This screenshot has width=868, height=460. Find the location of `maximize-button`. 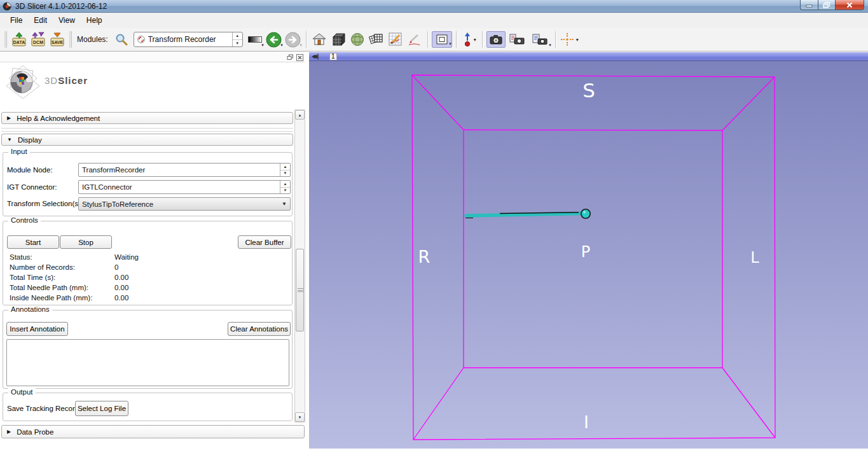

maximize-button is located at coordinates (827, 5).